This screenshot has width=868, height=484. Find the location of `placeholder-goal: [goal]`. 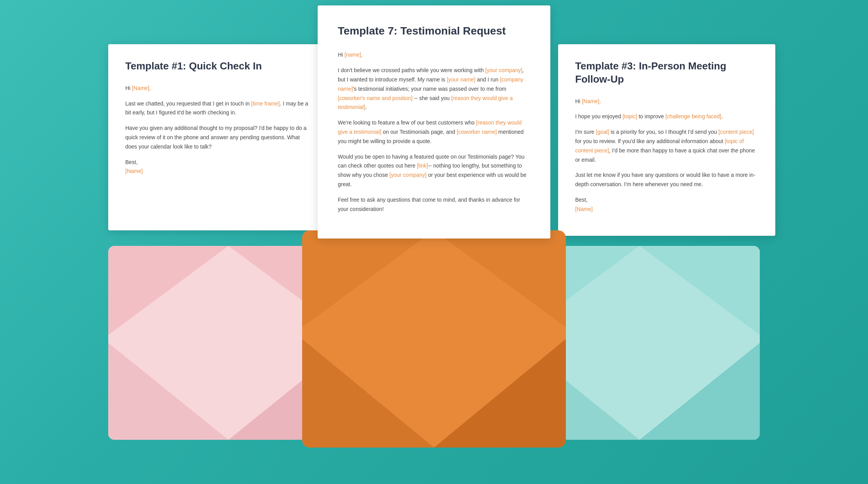

placeholder-goal: [goal] is located at coordinates (602, 132).